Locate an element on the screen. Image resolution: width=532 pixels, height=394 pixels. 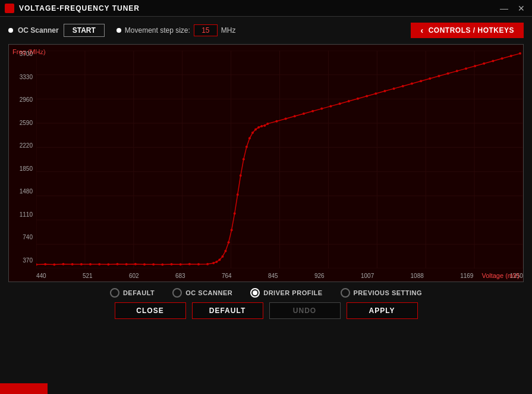
y-label: 2220 is located at coordinates (23, 145).